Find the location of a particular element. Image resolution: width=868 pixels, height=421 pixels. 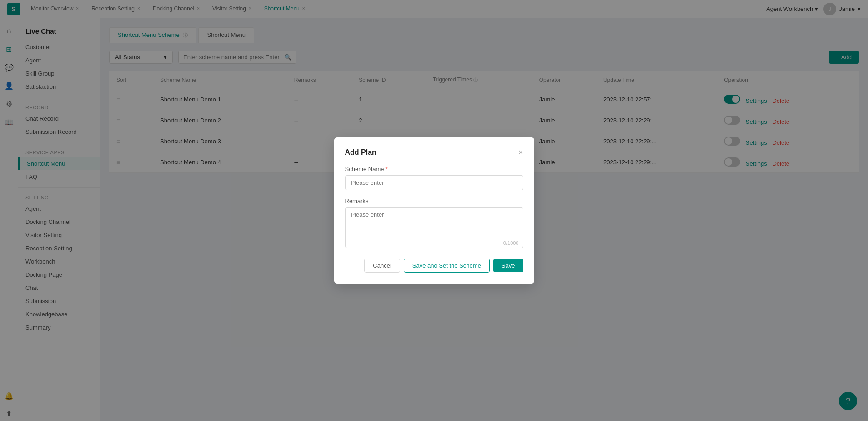

remarks-group: Remarks 0/1000 is located at coordinates (434, 223).